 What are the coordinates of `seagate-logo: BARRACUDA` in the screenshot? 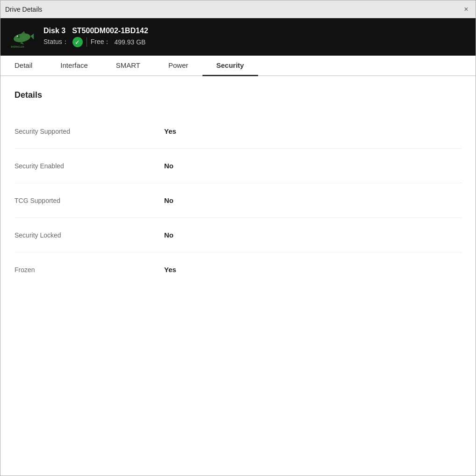 It's located at (22, 37).